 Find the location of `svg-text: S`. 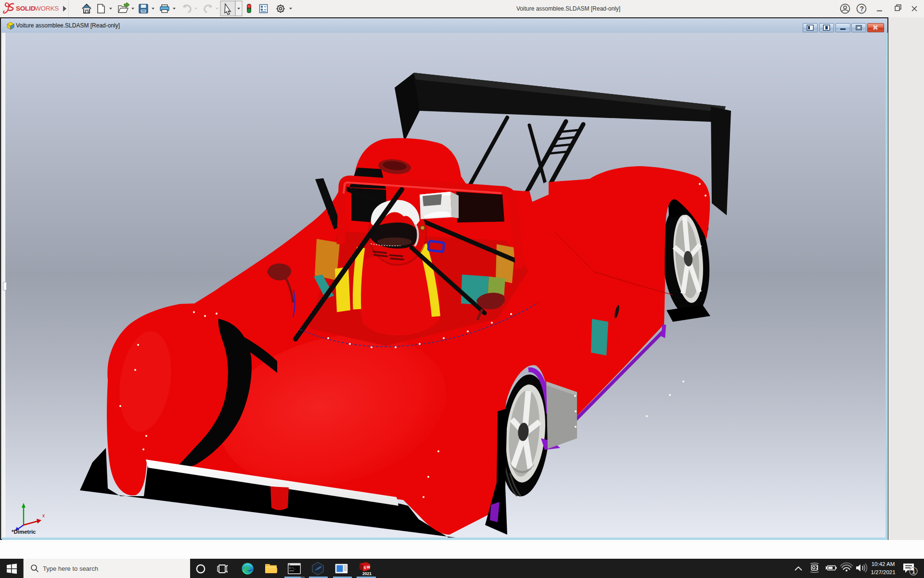

svg-text: S is located at coordinates (365, 567).